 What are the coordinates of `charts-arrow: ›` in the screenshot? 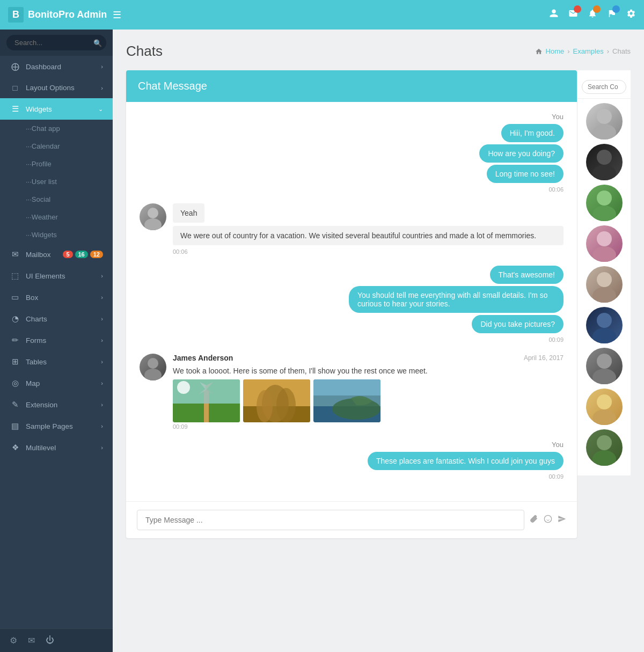 It's located at (102, 319).